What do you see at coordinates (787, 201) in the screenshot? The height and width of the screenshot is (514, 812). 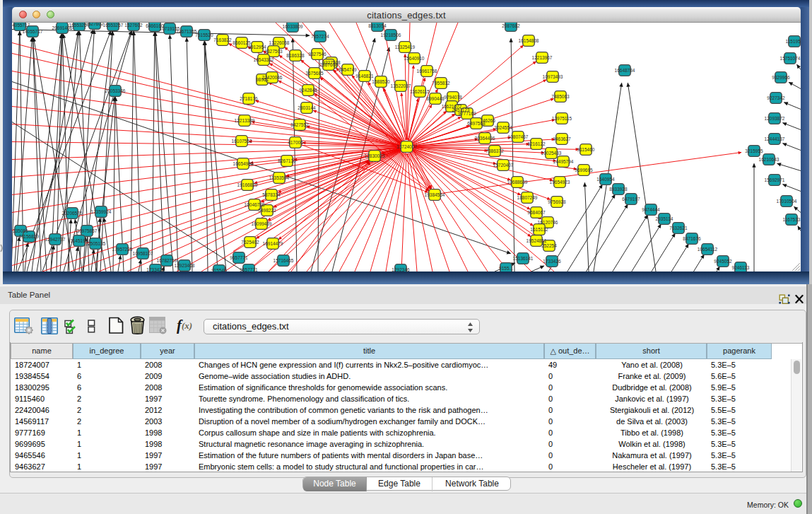 I see `svg-text: 17010504` at bounding box center [787, 201].